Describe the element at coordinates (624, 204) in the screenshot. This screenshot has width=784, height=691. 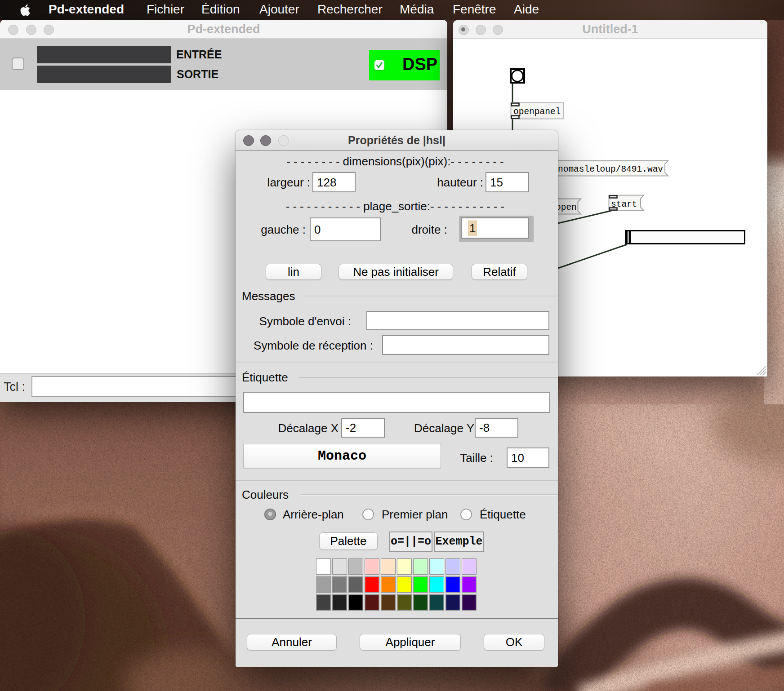
I see `svg-text: start` at that location.